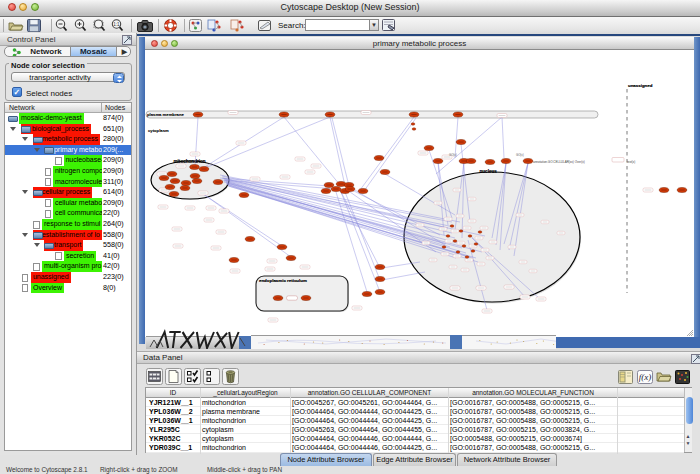 This screenshot has width=700, height=474. What do you see at coordinates (489, 172) in the screenshot?
I see `svg-text: nucleus` at bounding box center [489, 172].